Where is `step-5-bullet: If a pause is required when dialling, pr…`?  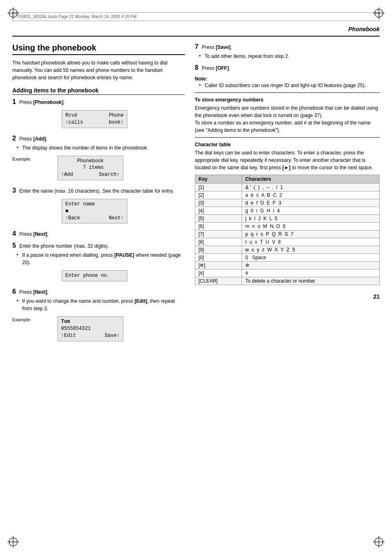 step-5-bullet: If a pause is required when dialling, pr… is located at coordinates (102, 259).